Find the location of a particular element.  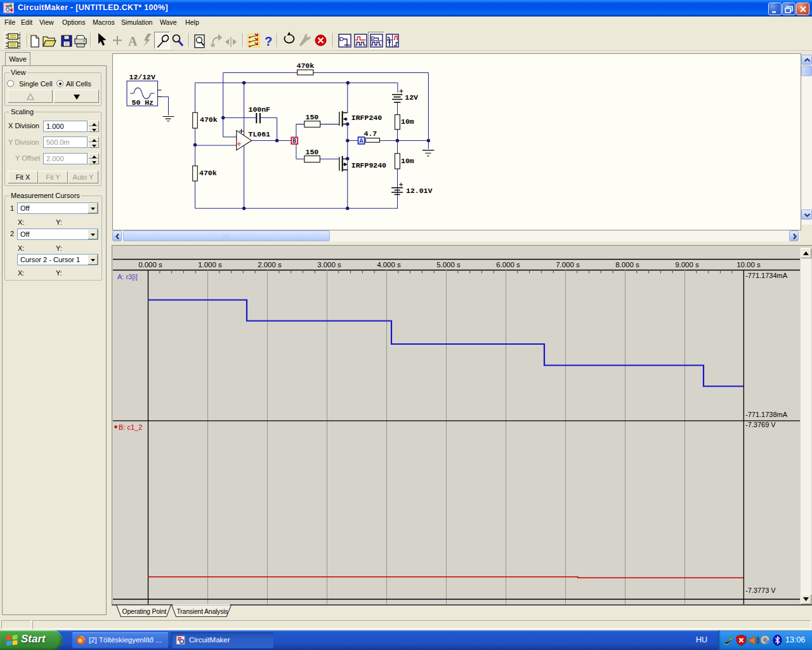

svg-text: 12.01V is located at coordinates (419, 190).